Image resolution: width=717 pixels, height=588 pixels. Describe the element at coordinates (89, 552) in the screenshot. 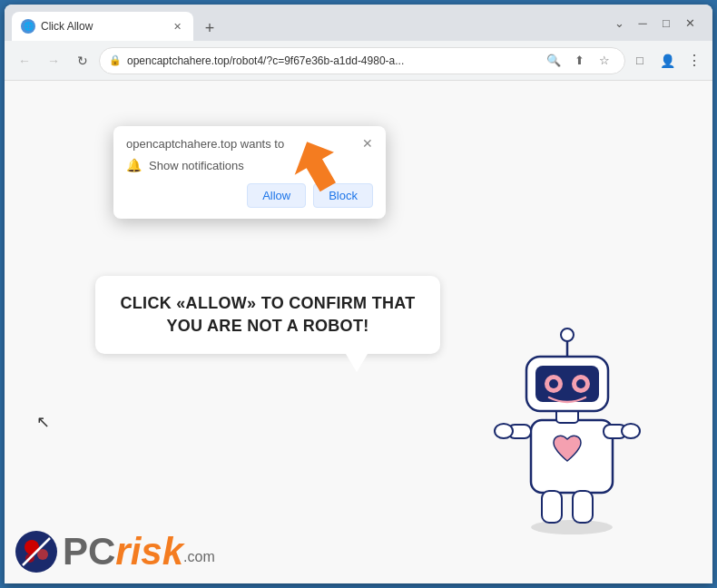

I see `logo-pc-text: PC` at that location.